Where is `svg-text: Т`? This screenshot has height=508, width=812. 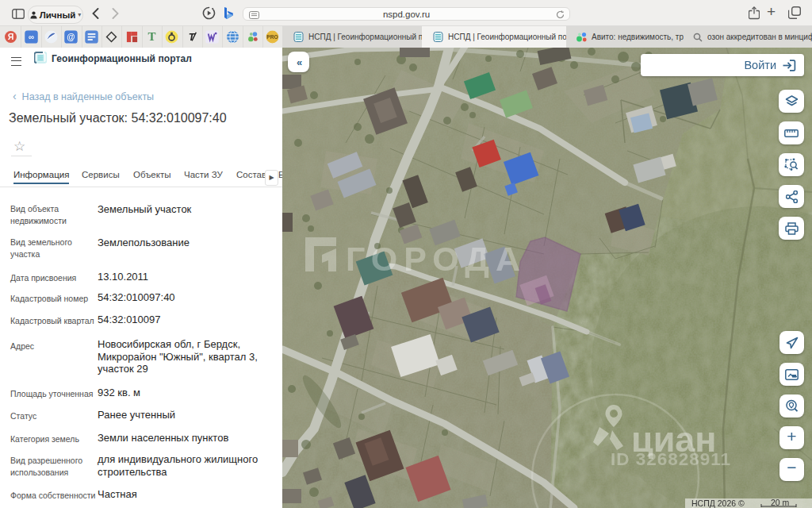
svg-text: Т is located at coordinates (151, 37).